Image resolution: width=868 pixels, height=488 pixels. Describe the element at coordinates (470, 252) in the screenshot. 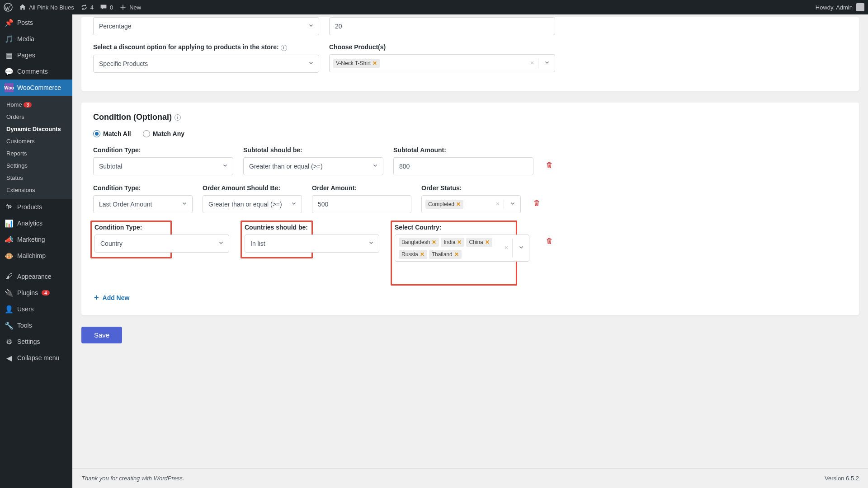

I see `condition-row-3: Condition Type: Country Countries should…` at that location.